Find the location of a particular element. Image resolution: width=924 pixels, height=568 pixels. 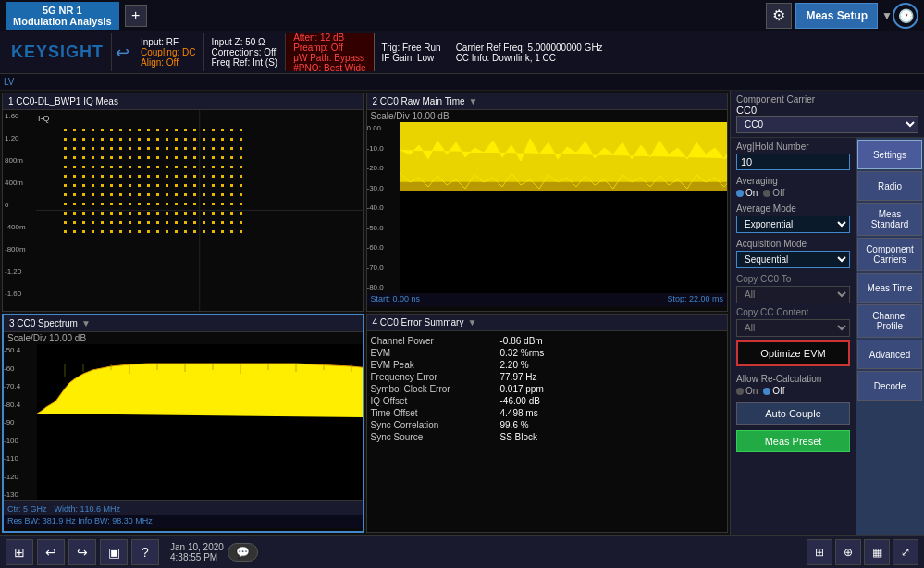

avg-hold-group: Avg|Hold Number is located at coordinates (794, 155).